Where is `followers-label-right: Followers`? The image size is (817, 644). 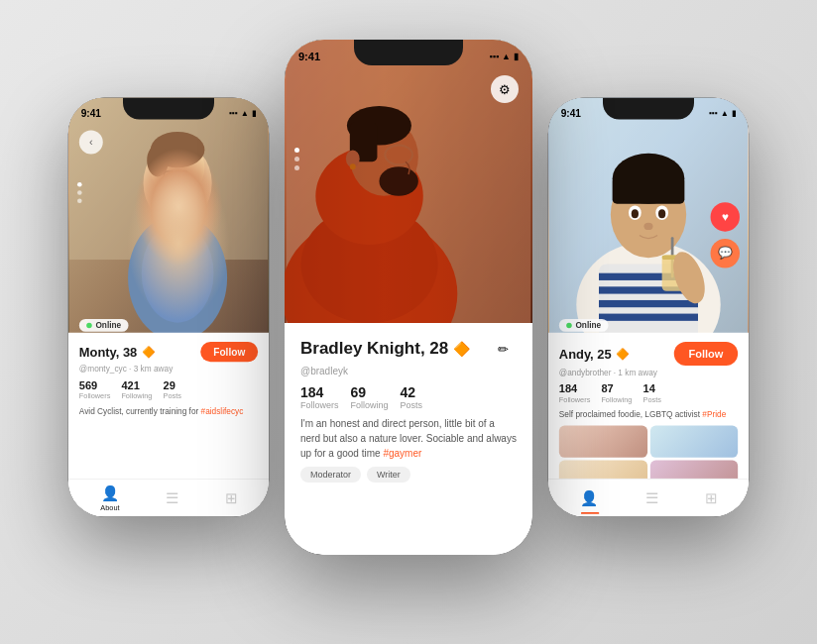
followers-label-right: Followers is located at coordinates (575, 399).